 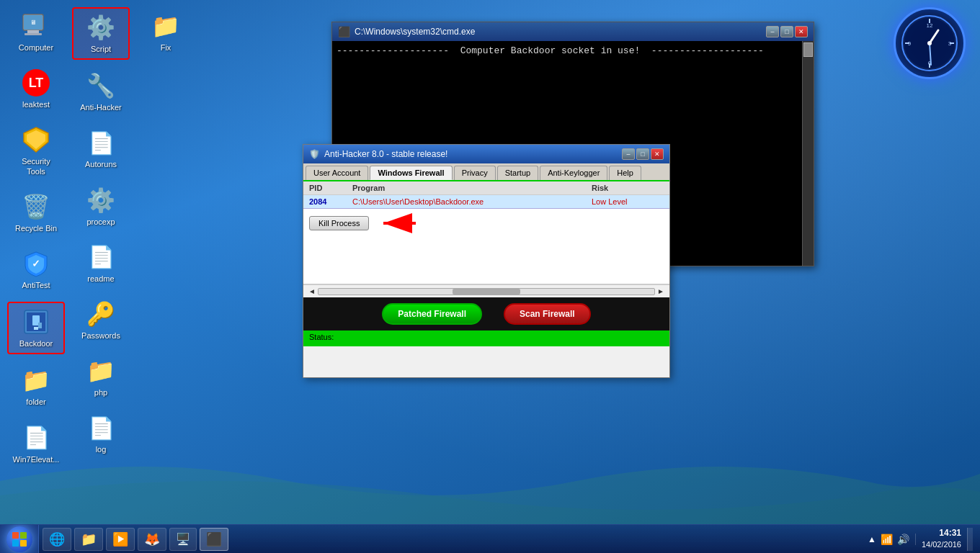 What do you see at coordinates (36, 32) in the screenshot?
I see `desktop-icon-computer: 🖥 Computer` at bounding box center [36, 32].